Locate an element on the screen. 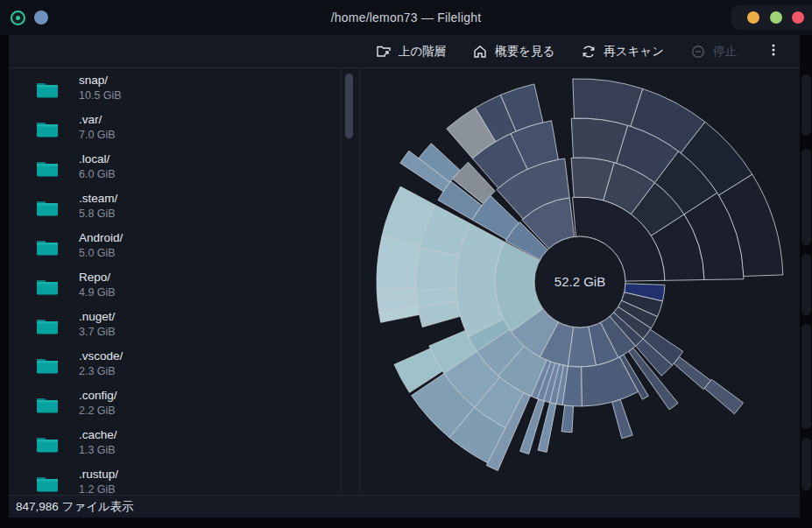 This screenshot has height=528, width=812. list-item: .local/6.0 GiB is located at coordinates (175, 168).